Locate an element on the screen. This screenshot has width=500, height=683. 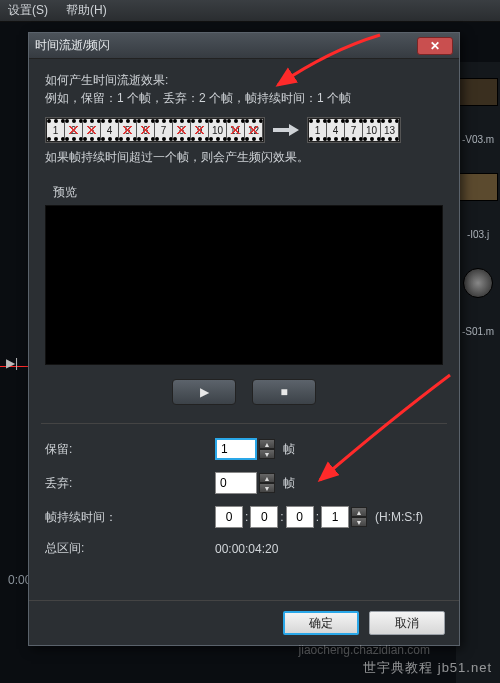
play-button: ▶ is located at coordinates (204, 392).